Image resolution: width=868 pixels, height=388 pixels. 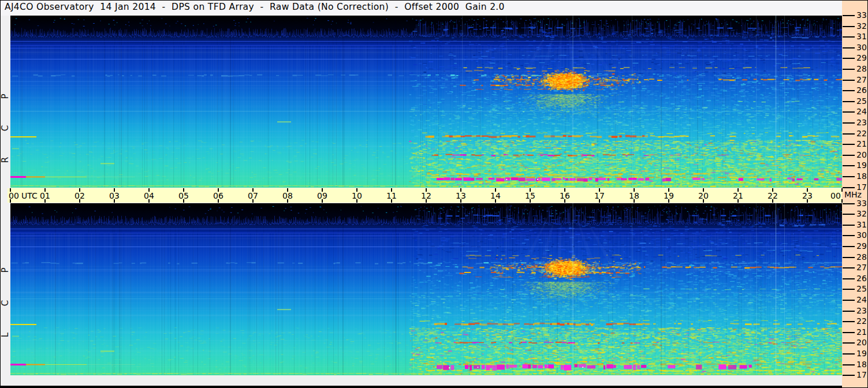 I want to click on hour-label: 12, so click(x=426, y=196).